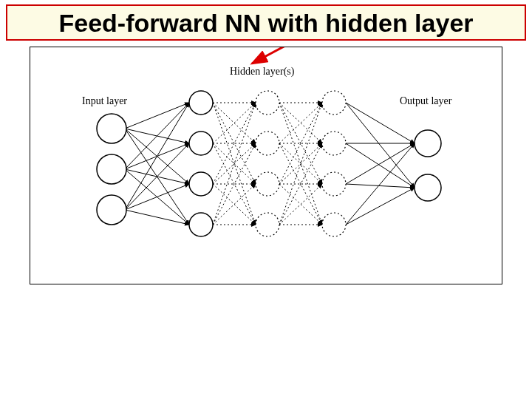 This screenshot has width=532, height=399. Describe the element at coordinates (301, 164) in the screenshot. I see `edges-h2-h3` at that location.